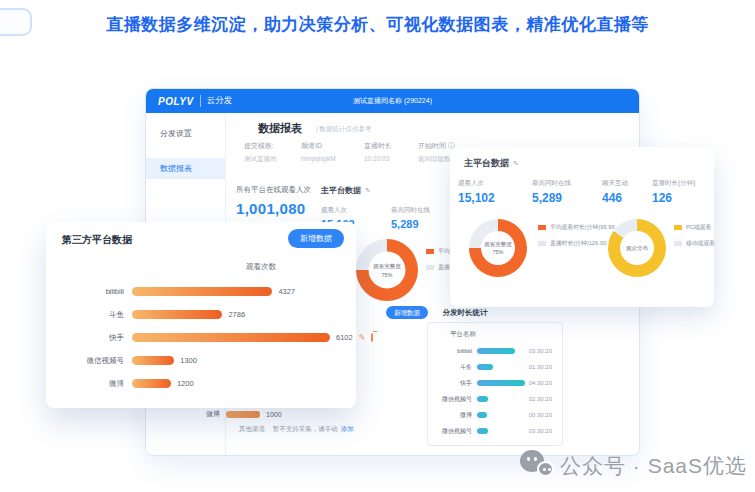 The image size is (755, 492). What do you see at coordinates (201, 384) in the screenshot?
I see `third-party-row: 微博 1200` at bounding box center [201, 384].